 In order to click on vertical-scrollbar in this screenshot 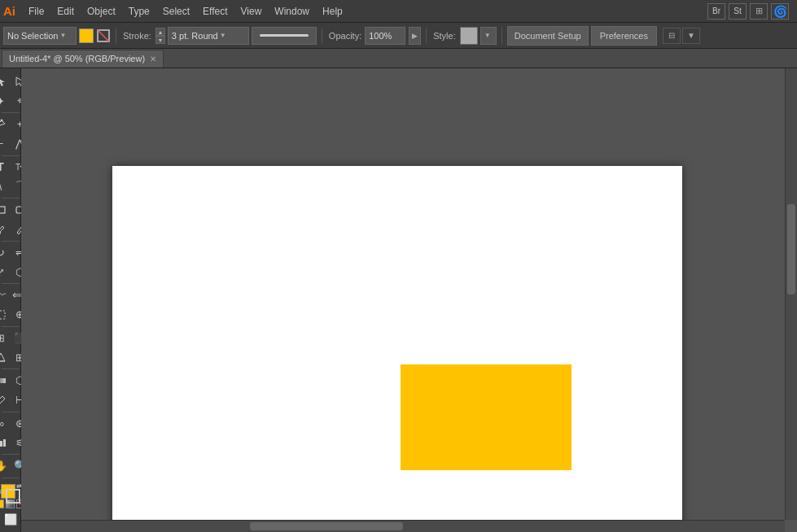, I will do `click(791, 294)`.